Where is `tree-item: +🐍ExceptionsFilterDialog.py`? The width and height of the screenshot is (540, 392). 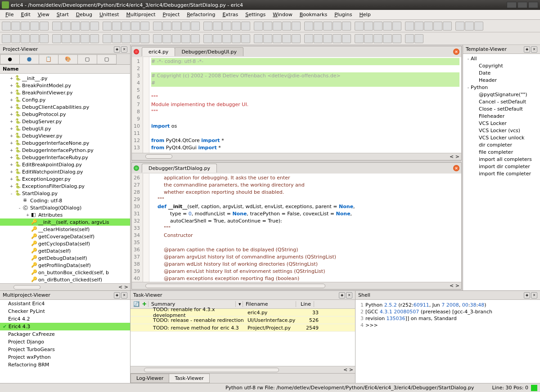
tree-item: +🐍ExceptionsFilterDialog.py is located at coordinates (65, 186).